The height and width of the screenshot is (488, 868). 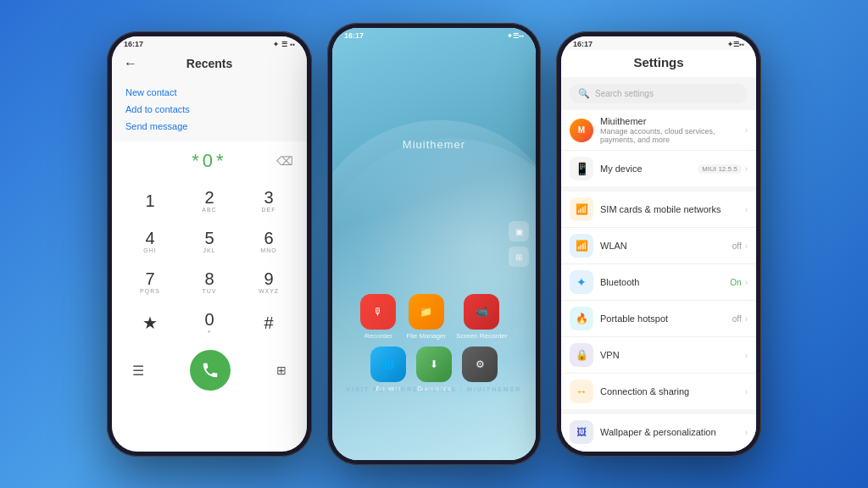 I want to click on dialer-title: Recents, so click(x=209, y=64).